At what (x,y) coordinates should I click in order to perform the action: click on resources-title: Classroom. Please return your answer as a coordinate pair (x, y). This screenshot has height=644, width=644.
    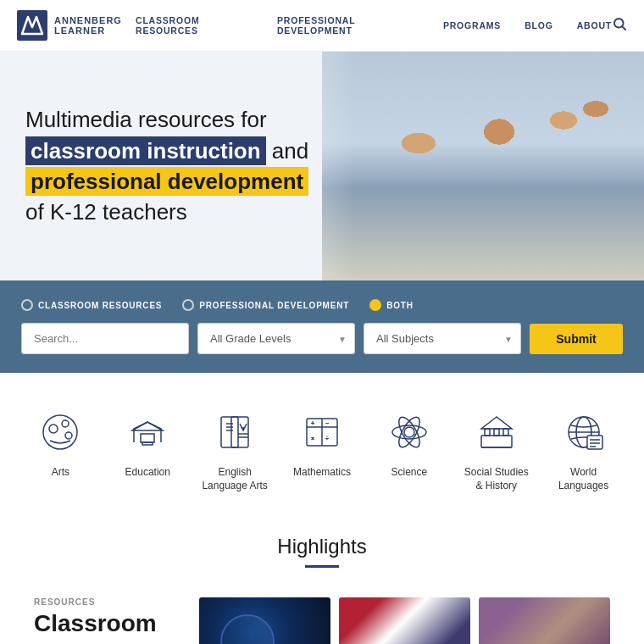
    Looking at the image, I should click on (110, 624).